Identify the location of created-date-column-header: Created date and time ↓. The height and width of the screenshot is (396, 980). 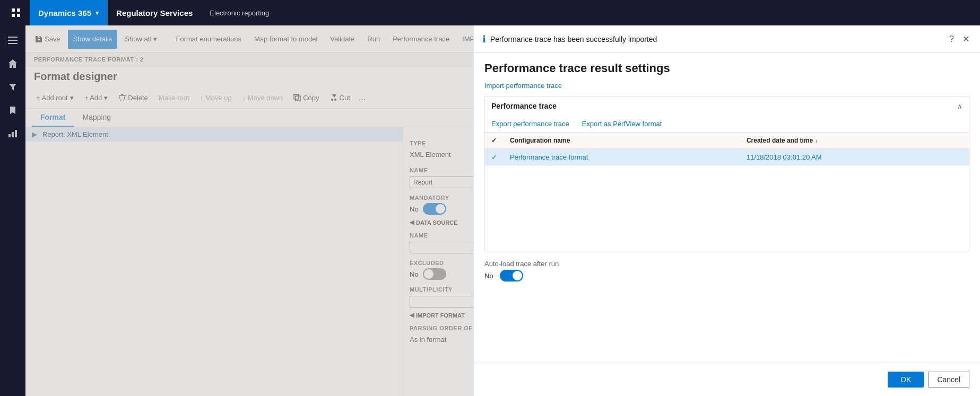
(854, 141).